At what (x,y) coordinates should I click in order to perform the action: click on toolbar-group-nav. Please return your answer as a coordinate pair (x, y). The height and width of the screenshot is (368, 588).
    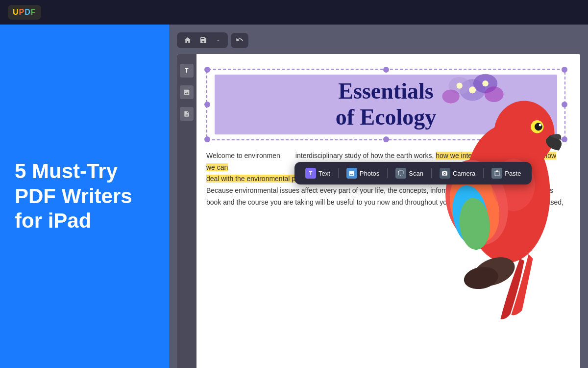
    Looking at the image, I should click on (202, 40).